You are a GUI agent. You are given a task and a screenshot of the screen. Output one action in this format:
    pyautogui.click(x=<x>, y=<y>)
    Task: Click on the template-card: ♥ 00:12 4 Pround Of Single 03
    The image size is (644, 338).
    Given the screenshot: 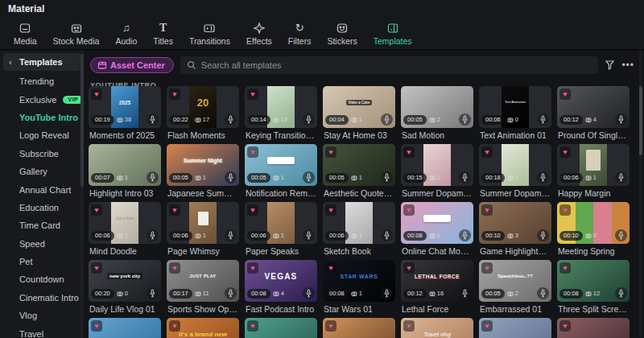 What is the action you would take?
    pyautogui.click(x=593, y=113)
    